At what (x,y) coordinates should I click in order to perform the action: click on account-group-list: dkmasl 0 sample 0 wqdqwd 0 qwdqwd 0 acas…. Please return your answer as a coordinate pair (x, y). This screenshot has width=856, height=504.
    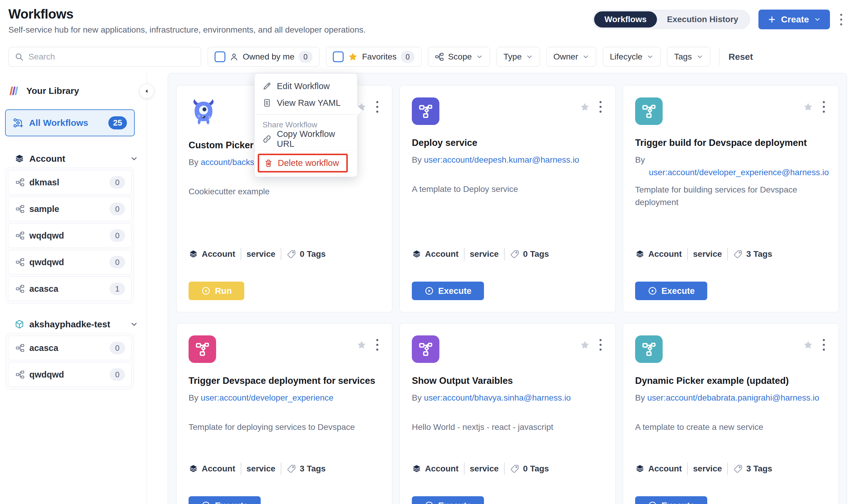
    Looking at the image, I should click on (70, 236).